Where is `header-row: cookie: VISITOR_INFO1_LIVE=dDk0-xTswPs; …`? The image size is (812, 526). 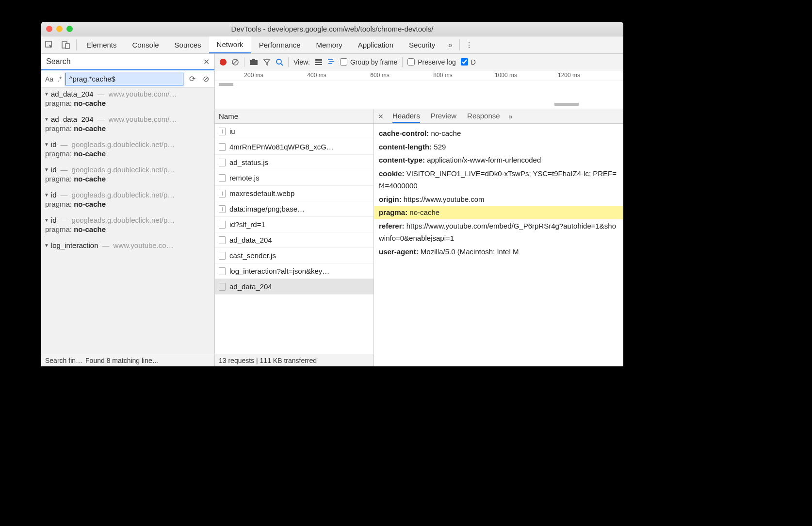
header-row: cookie: VISITOR_INFO1_LIVE=dDk0-xTswPs; … is located at coordinates (499, 180).